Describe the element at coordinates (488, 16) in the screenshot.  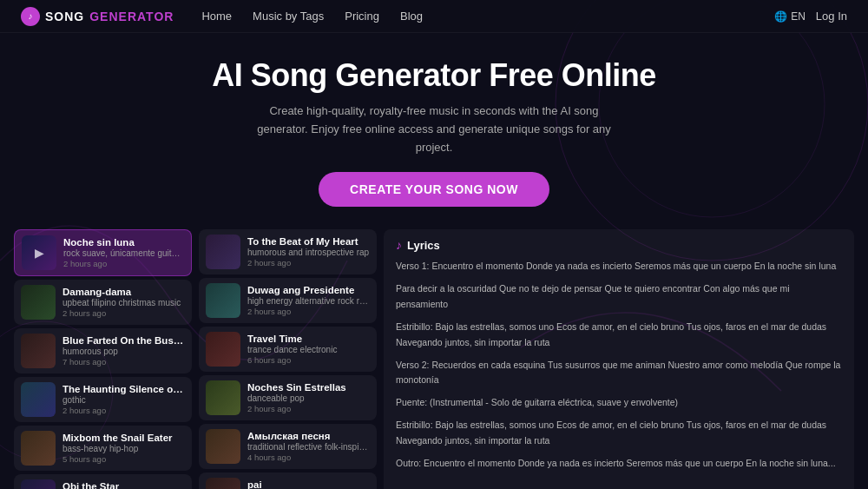
I see `nav-links: Home Music by Tags Pricing Blog` at that location.